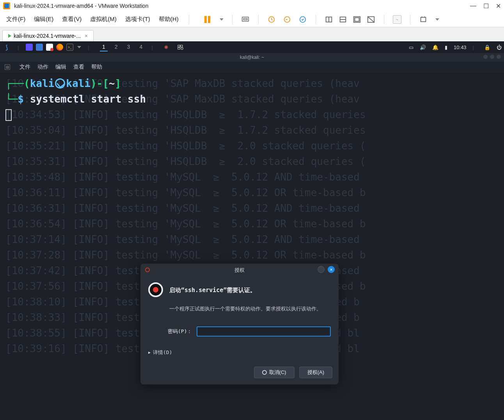  I want to click on workspace-1: 1, so click(104, 47).